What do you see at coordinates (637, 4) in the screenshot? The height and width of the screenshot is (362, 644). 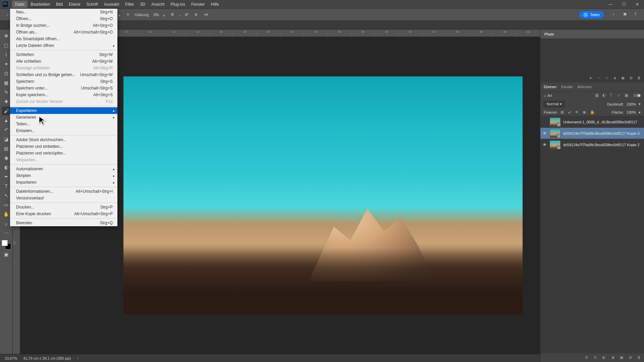 I see `close-button: ✕` at bounding box center [637, 4].